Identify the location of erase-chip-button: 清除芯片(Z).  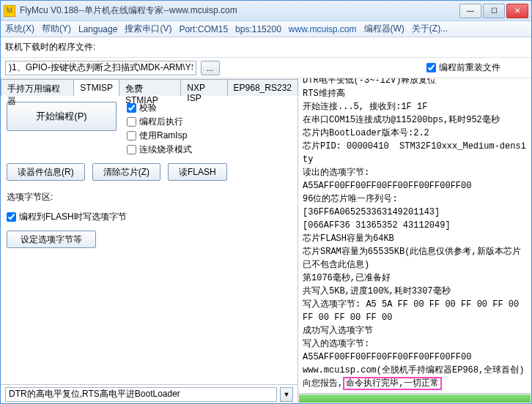
(126, 172).